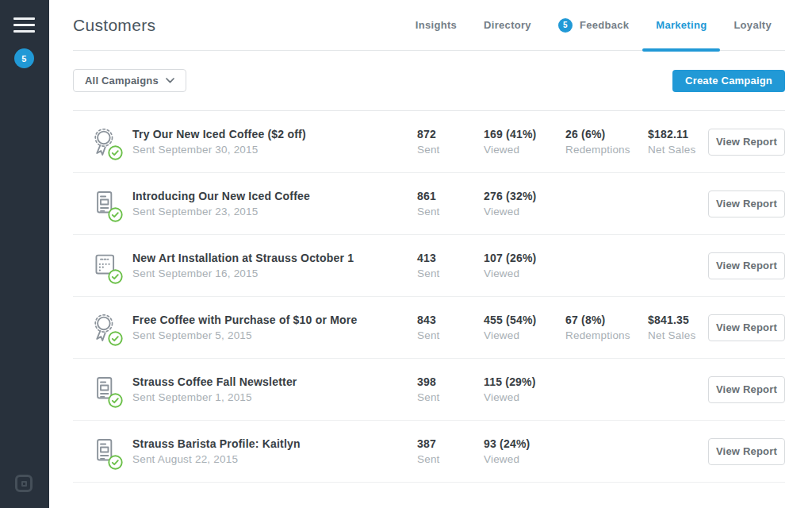 This screenshot has width=812, height=508. Describe the element at coordinates (565, 25) in the screenshot. I see `tab-badge: 5` at that location.